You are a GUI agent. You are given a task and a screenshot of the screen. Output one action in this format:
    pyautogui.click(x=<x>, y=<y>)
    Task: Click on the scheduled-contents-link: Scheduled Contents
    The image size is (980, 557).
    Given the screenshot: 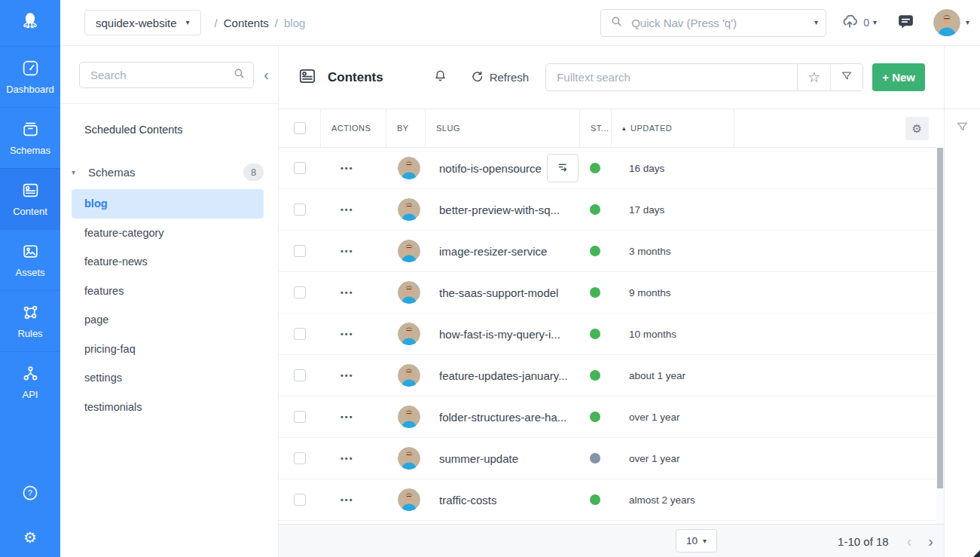 What is the action you would take?
    pyautogui.click(x=167, y=130)
    